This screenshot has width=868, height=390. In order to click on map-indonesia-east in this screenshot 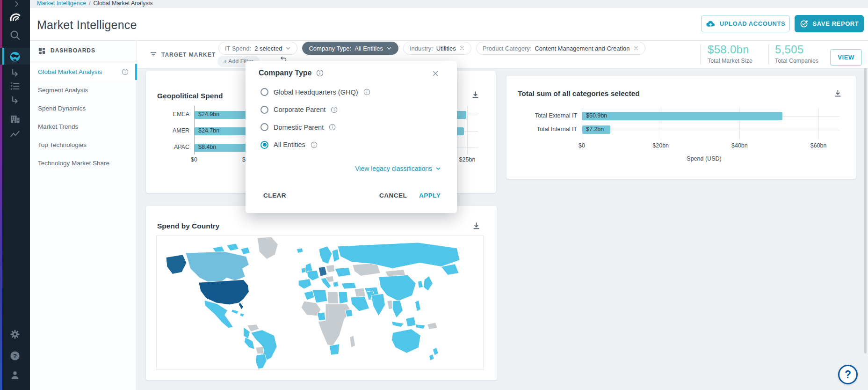, I will do `click(420, 327)`.